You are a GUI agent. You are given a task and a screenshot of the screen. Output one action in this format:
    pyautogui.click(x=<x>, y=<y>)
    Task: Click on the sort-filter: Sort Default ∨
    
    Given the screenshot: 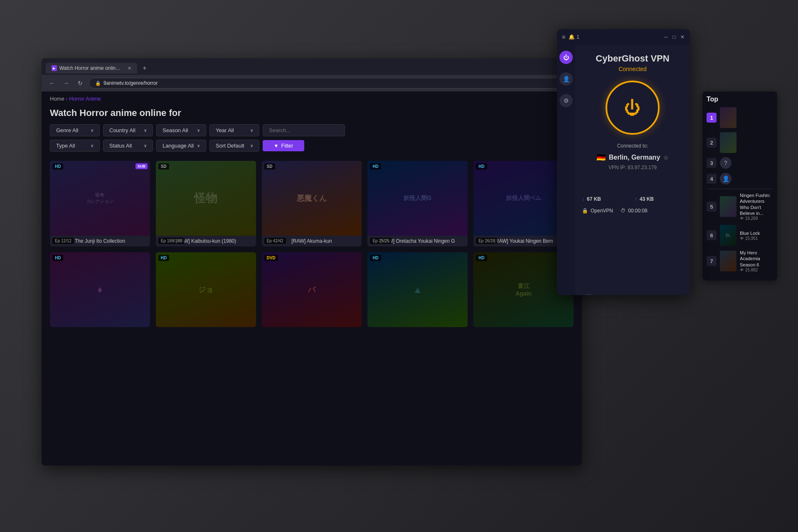 What is the action you would take?
    pyautogui.click(x=234, y=145)
    